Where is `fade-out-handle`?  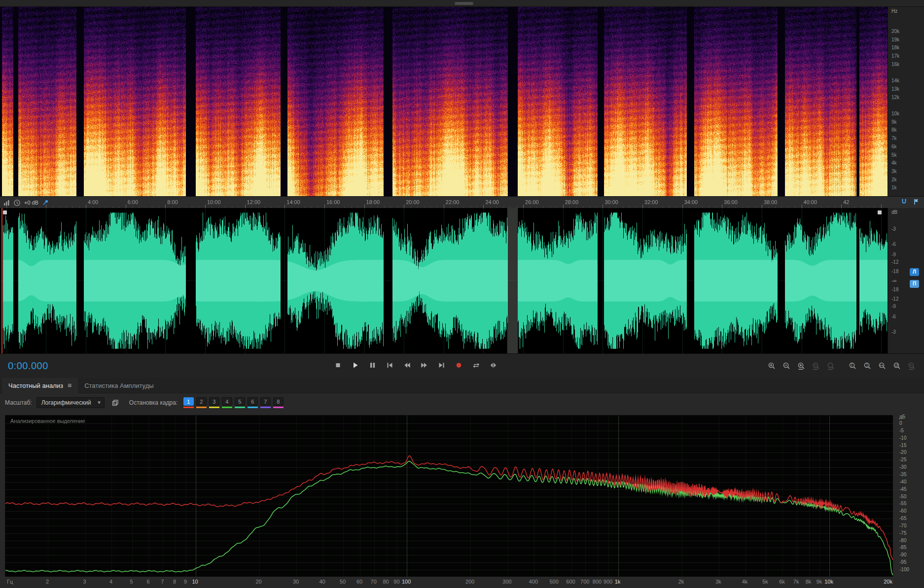
fade-out-handle is located at coordinates (880, 212).